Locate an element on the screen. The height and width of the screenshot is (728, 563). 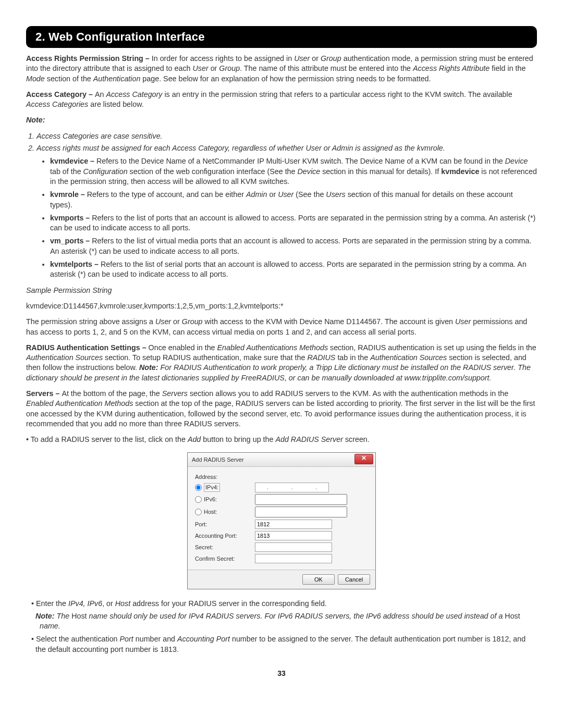
ipv4-label: IPv4: is located at coordinates (212, 488).